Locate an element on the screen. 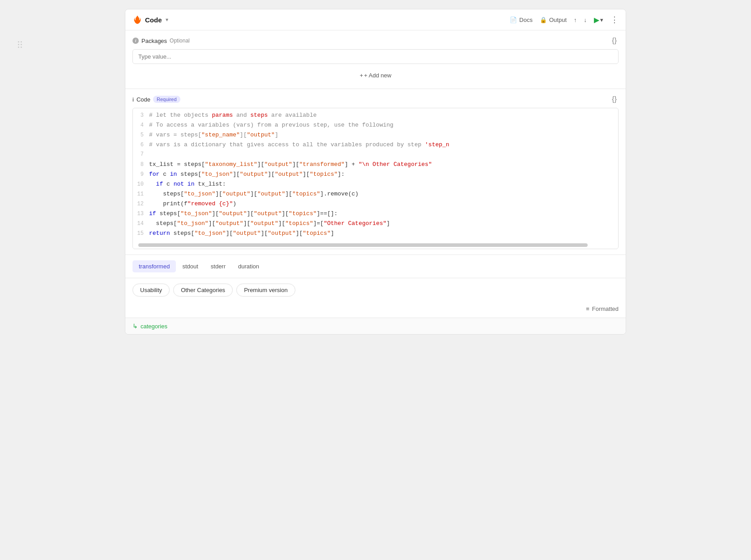 Image resolution: width=751 pixels, height=560 pixels. tab-stdout: stdout is located at coordinates (190, 267).